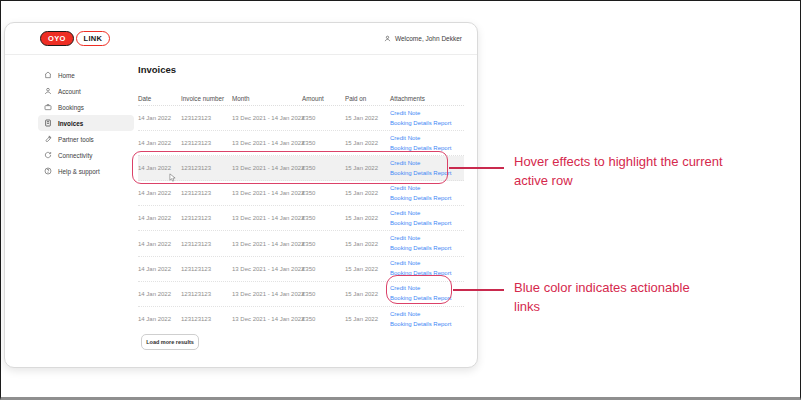  Describe the element at coordinates (79, 172) in the screenshot. I see `sidebar-item-label: Help & support` at that location.